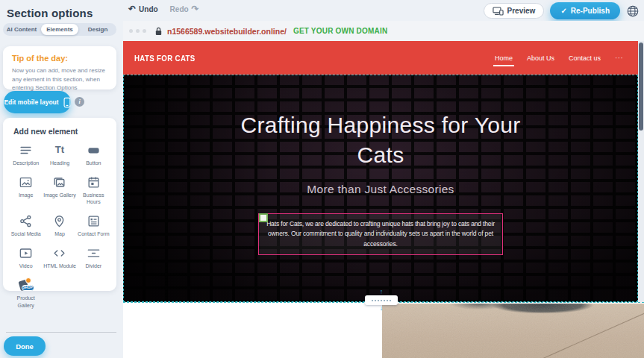 The height and width of the screenshot is (358, 644). What do you see at coordinates (94, 182) in the screenshot?
I see `business-hours-icon` at bounding box center [94, 182].